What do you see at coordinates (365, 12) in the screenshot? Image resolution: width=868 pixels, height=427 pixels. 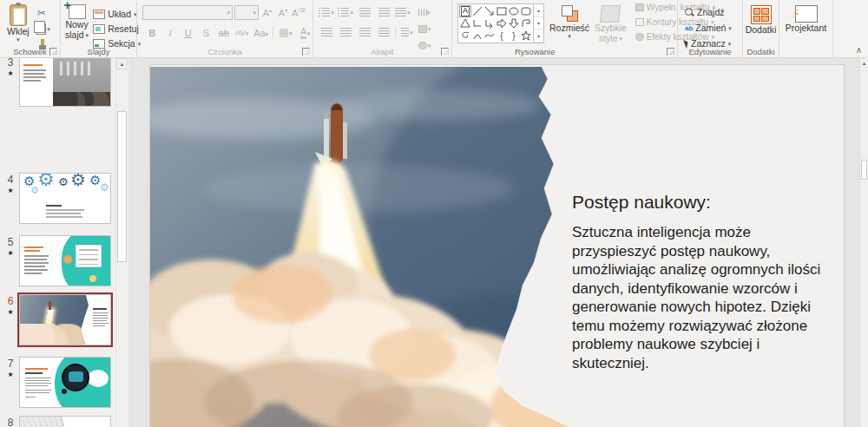 I see `decrease-indent-button` at bounding box center [365, 12].